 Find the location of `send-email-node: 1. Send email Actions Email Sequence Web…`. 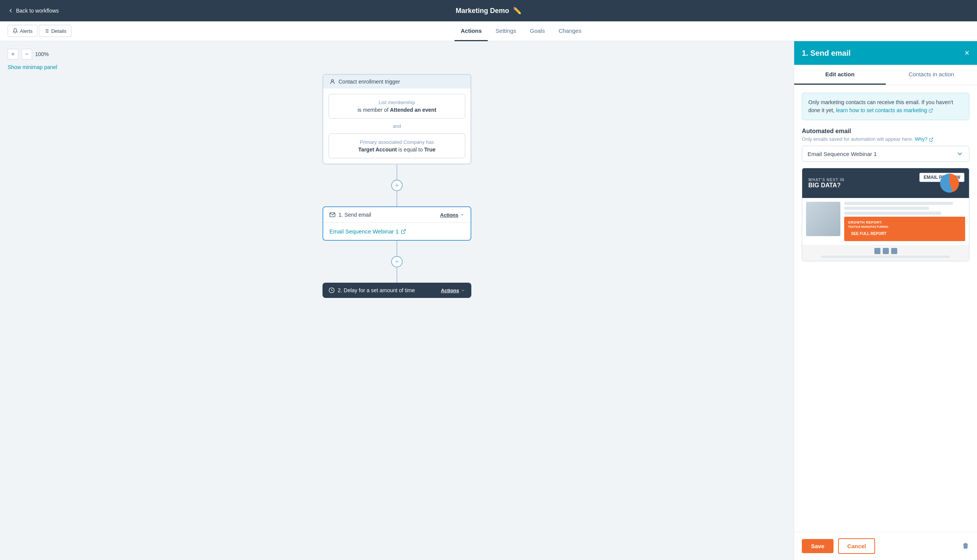

send-email-node: 1. Send email Actions Email Sequence Web… is located at coordinates (397, 224).